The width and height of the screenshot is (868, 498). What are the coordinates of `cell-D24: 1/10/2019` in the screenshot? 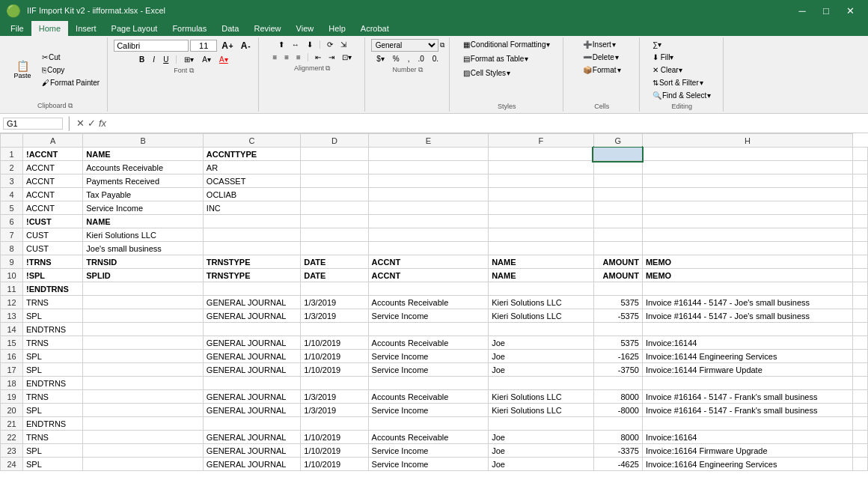 It's located at (334, 464).